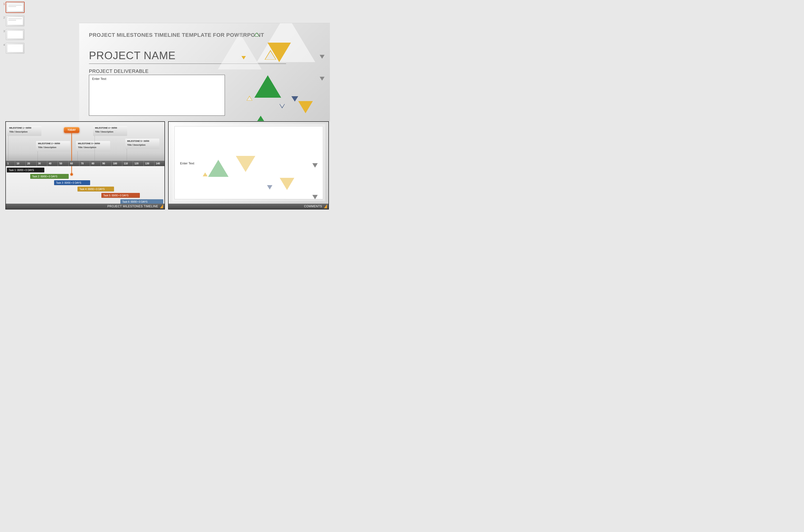 Image resolution: width=804 pixels, height=532 pixels. I want to click on thumb-number: 4, so click(3, 44).